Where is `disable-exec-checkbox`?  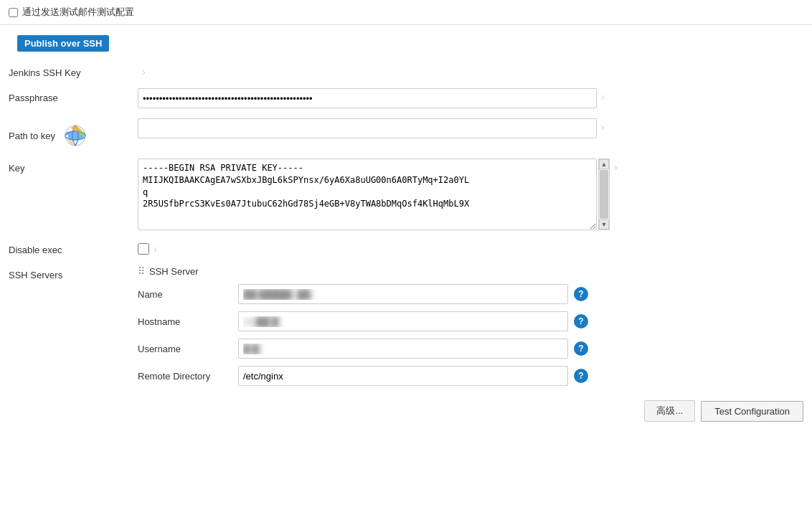
disable-exec-checkbox is located at coordinates (143, 249).